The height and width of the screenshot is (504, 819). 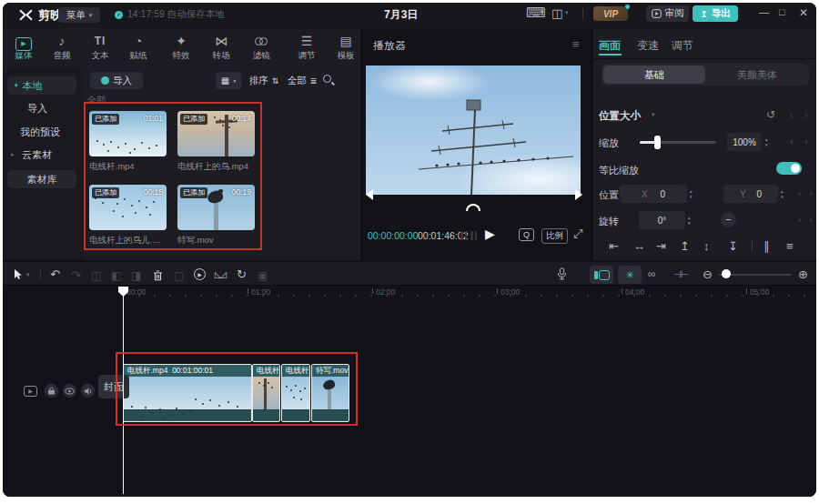 What do you see at coordinates (127, 207) in the screenshot?
I see `media-item-thumbnail: 已添加 00:15` at bounding box center [127, 207].